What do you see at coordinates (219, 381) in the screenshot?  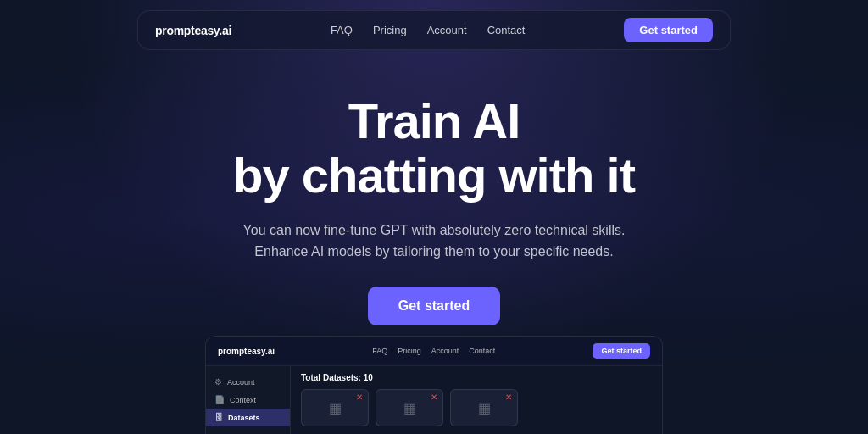 I see `account-icon: ⚙` at bounding box center [219, 381].